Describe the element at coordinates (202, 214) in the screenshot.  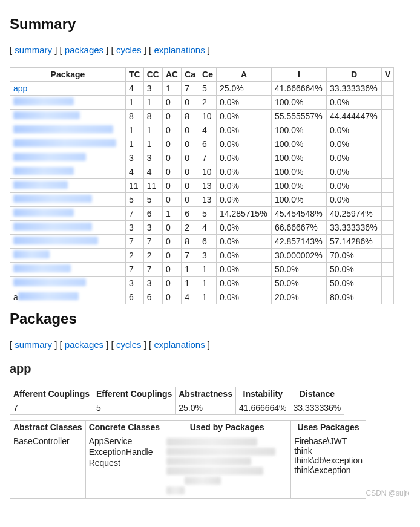
I see `table-row: 7616514.285715%45.454548%40.25974%` at that location.